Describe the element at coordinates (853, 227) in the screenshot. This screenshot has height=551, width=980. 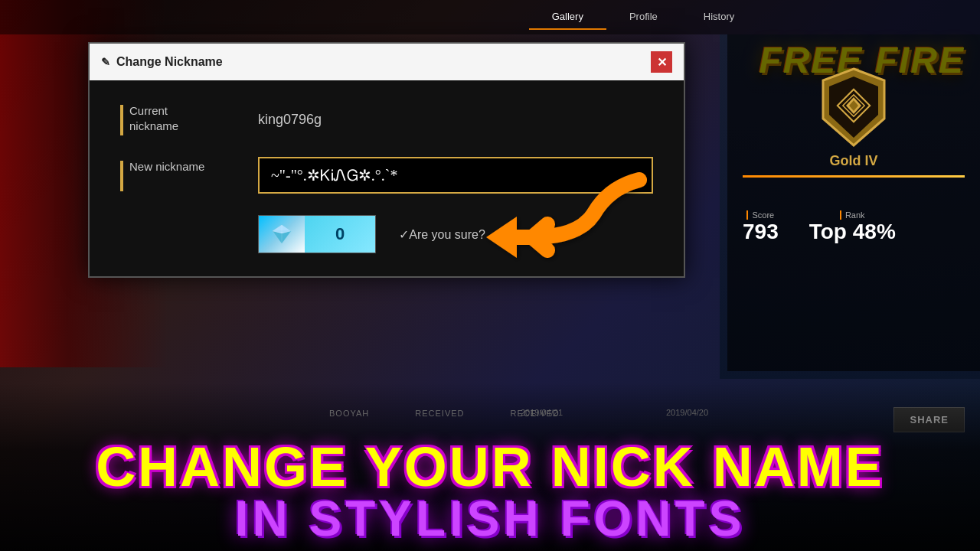
I see `rank-stat: Rank Top 48%` at that location.